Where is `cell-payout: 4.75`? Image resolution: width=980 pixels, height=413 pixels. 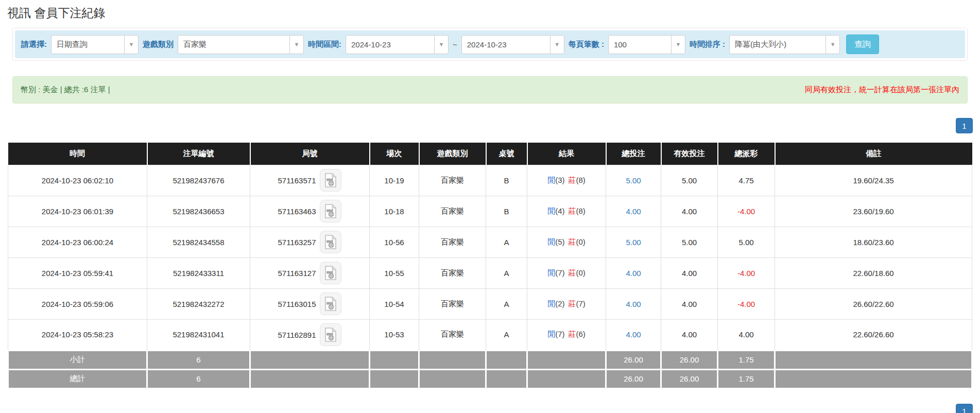
cell-payout: 4.75 is located at coordinates (747, 180).